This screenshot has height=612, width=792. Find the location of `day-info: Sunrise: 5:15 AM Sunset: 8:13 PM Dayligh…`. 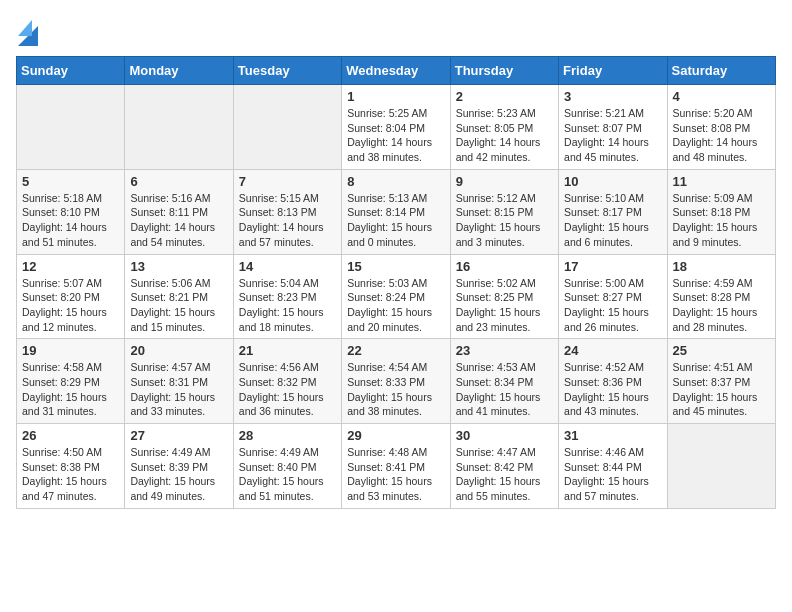

day-info: Sunrise: 5:15 AM Sunset: 8:13 PM Dayligh… is located at coordinates (288, 220).